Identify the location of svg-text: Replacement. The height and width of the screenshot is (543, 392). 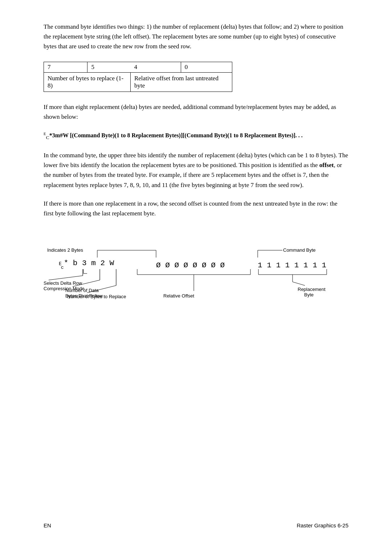
(311, 289).